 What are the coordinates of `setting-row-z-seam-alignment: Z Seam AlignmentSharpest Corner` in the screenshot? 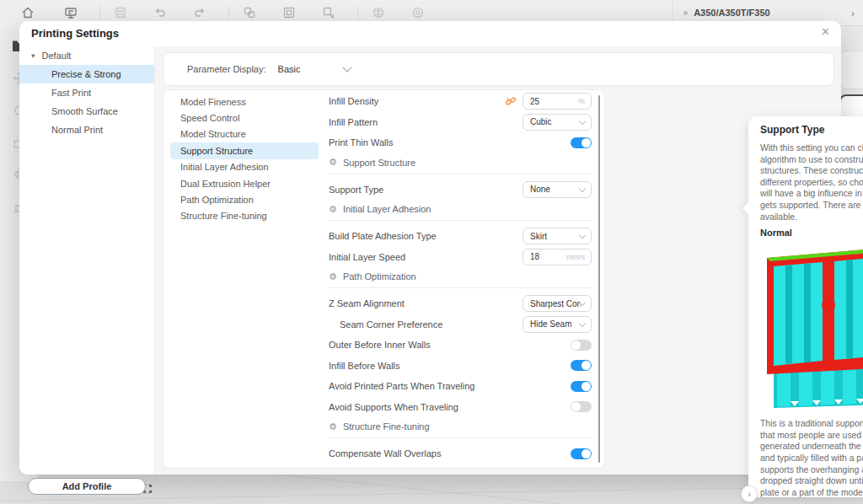 It's located at (460, 303).